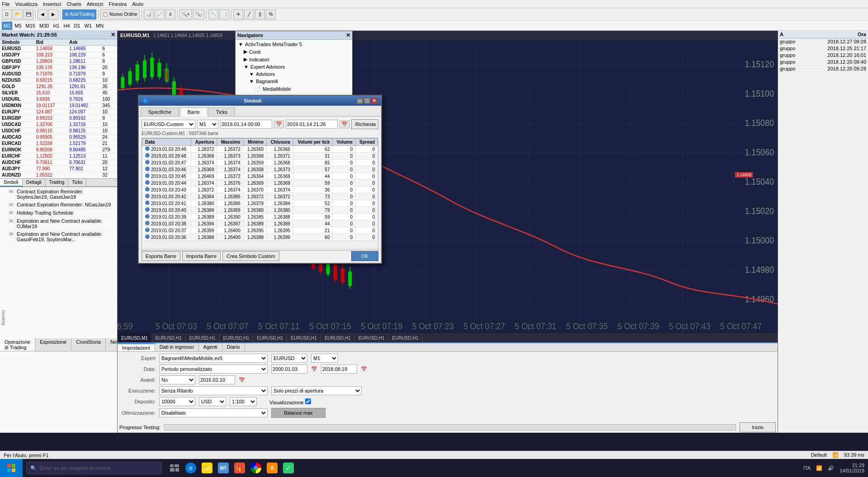  What do you see at coordinates (251, 256) in the screenshot?
I see `crea-simbolo-btn: Crea Simbolo Custom` at bounding box center [251, 256].